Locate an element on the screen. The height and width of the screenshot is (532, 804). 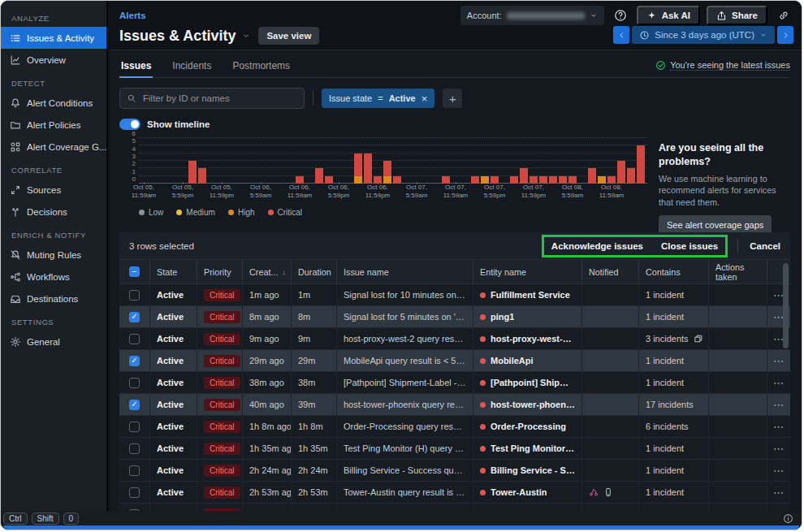
issue-name-cell: Test Ping Monitor (H) query result is >.… is located at coordinates (405, 448).